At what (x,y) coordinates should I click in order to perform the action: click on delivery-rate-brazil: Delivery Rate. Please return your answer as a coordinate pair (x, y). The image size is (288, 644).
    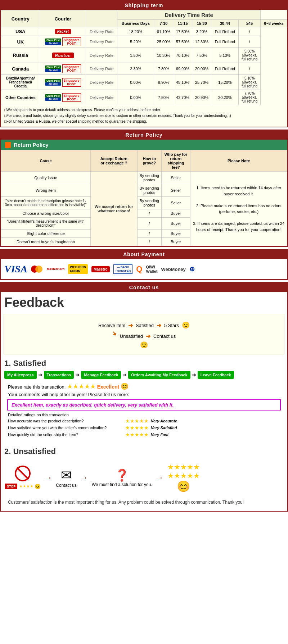
    Looking at the image, I should click on (102, 82).